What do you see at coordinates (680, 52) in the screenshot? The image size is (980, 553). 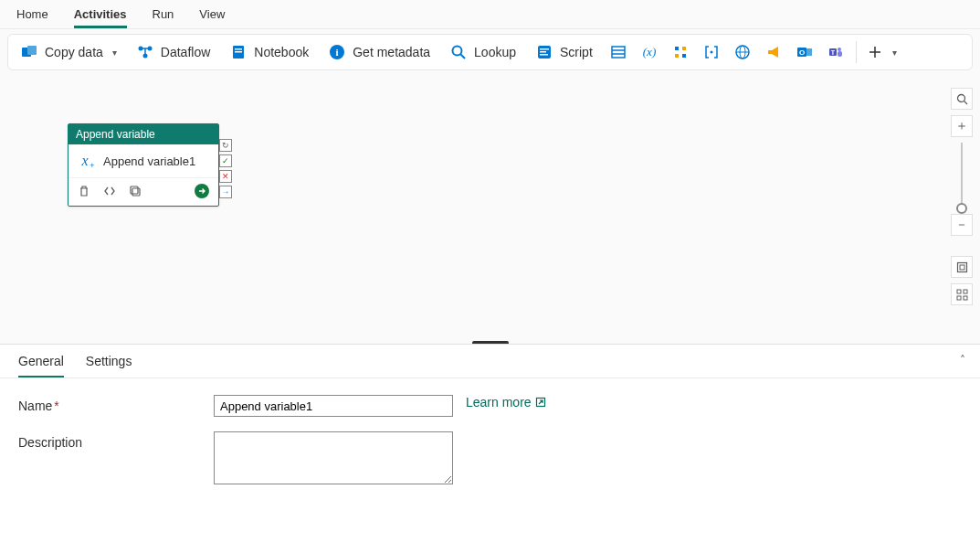 I see `function-icon` at bounding box center [680, 52].